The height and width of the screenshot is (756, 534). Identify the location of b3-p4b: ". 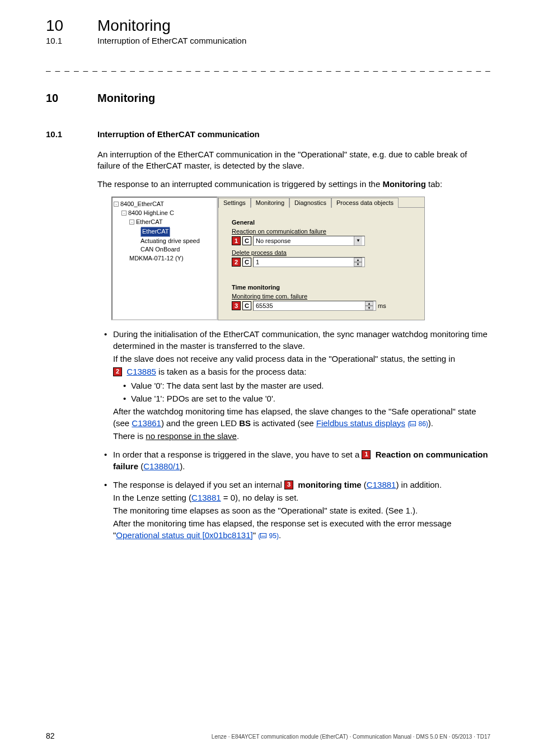
(256, 535).